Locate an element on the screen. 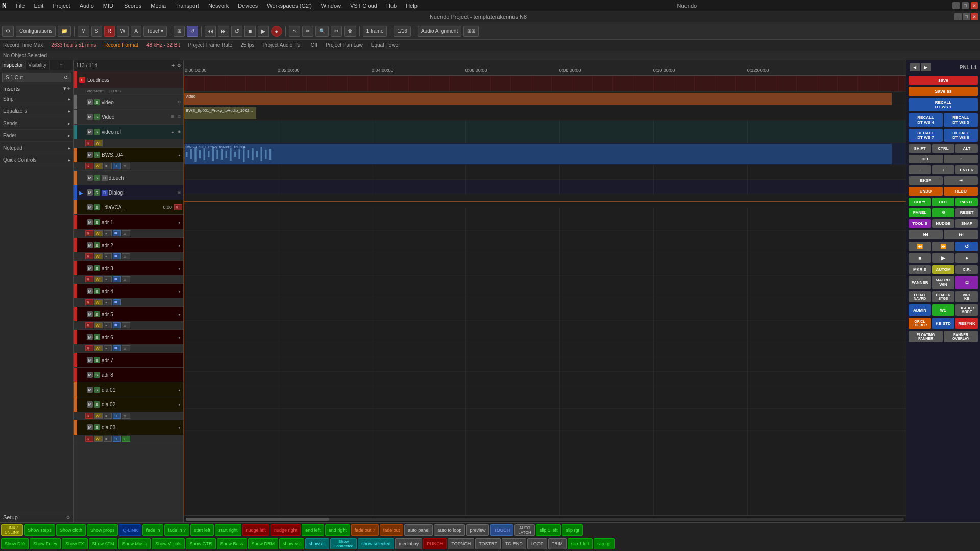 This screenshot has height=551, width=980. bb-touch-btn: TOUCH is located at coordinates (502, 530).